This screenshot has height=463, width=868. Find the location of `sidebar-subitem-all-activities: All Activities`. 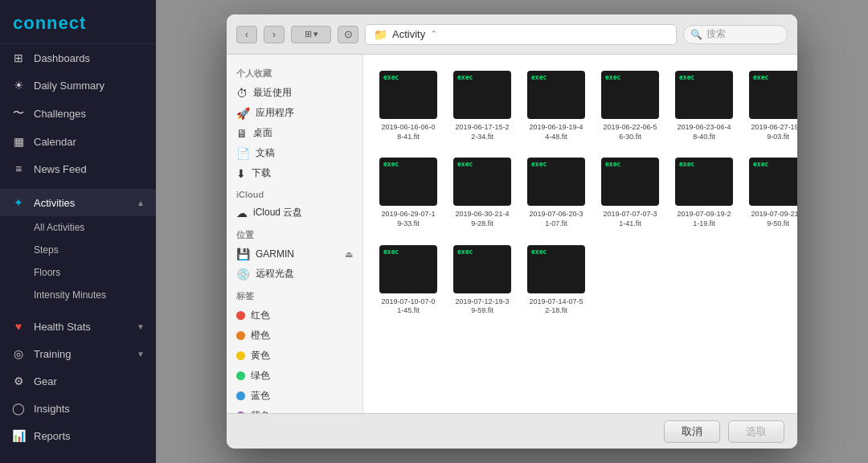

sidebar-subitem-all-activities: All Activities is located at coordinates (78, 227).